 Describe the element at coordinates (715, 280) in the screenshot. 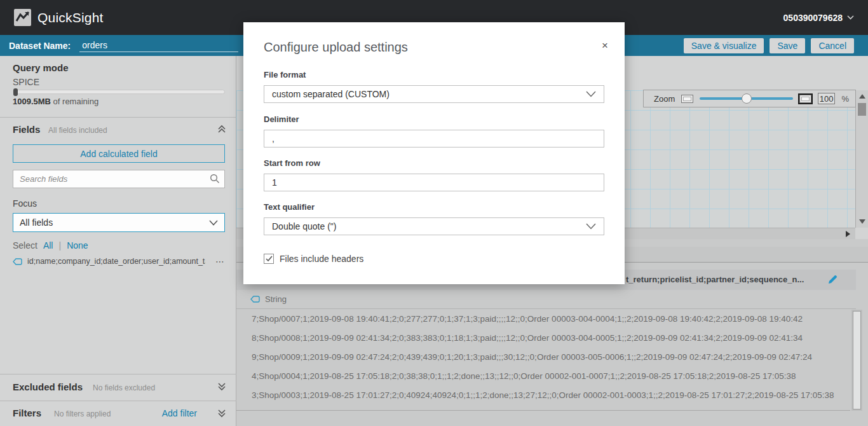

I see `column-header-text: t_return;pricelist_id;partner_id;sequenc…` at that location.